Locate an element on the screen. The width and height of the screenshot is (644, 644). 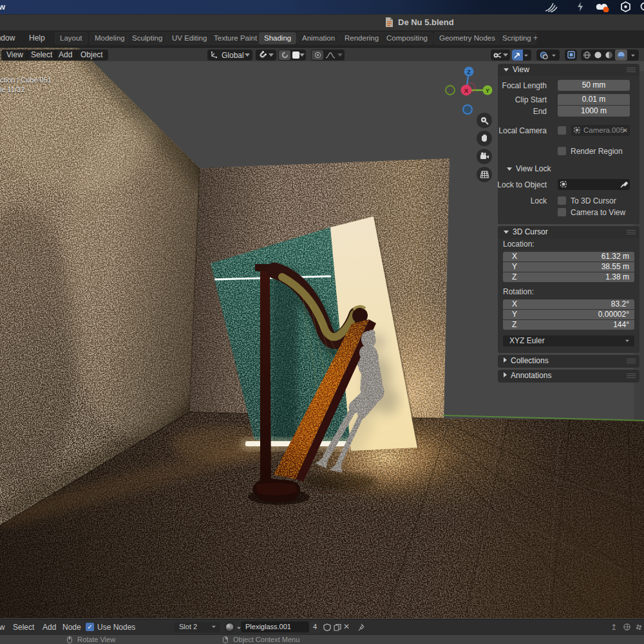
svg-text: Z is located at coordinates (469, 72).